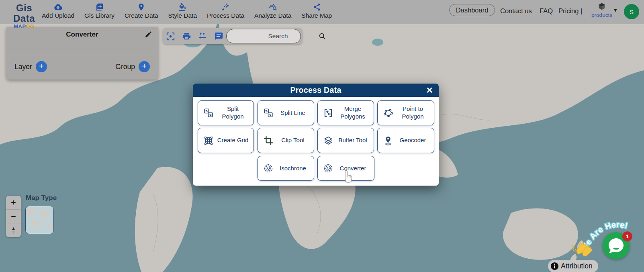 This screenshot has width=644, height=272. What do you see at coordinates (354, 141) in the screenshot?
I see `tool-label: Buffer Tool` at bounding box center [354, 141].